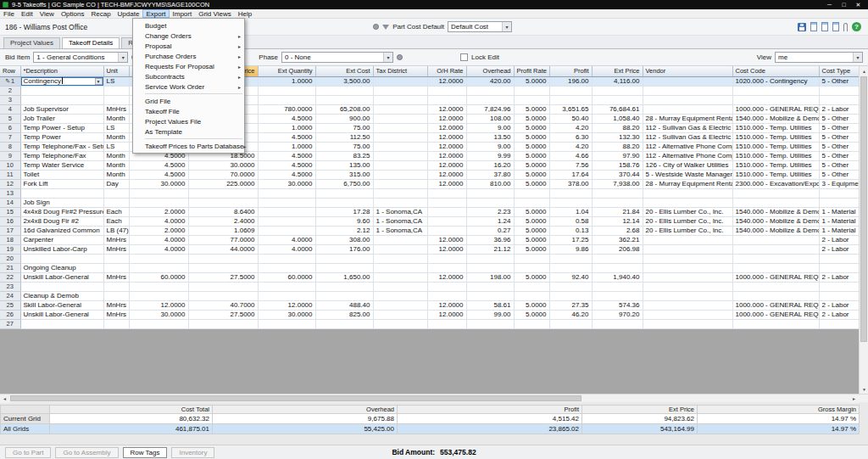 Image resolution: width=868 pixels, height=459 pixels. I want to click on cell-price: 27.5000, so click(223, 277).